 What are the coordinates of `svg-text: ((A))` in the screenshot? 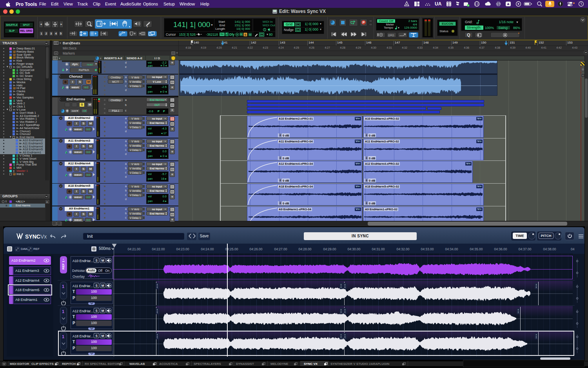 It's located at (391, 35).